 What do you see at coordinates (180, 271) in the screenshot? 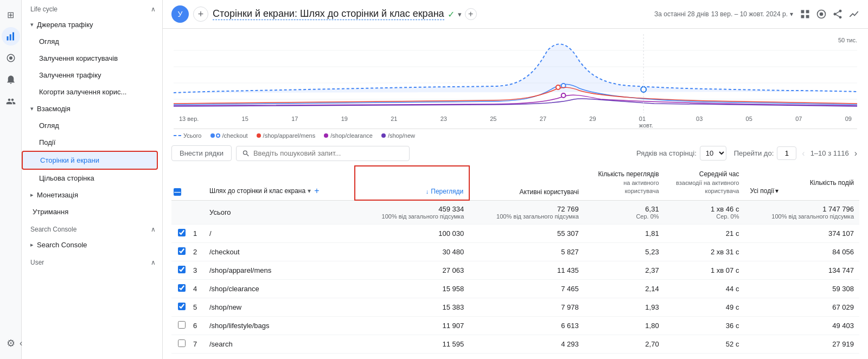
I see `row3-checkbox-cell` at bounding box center [180, 271].